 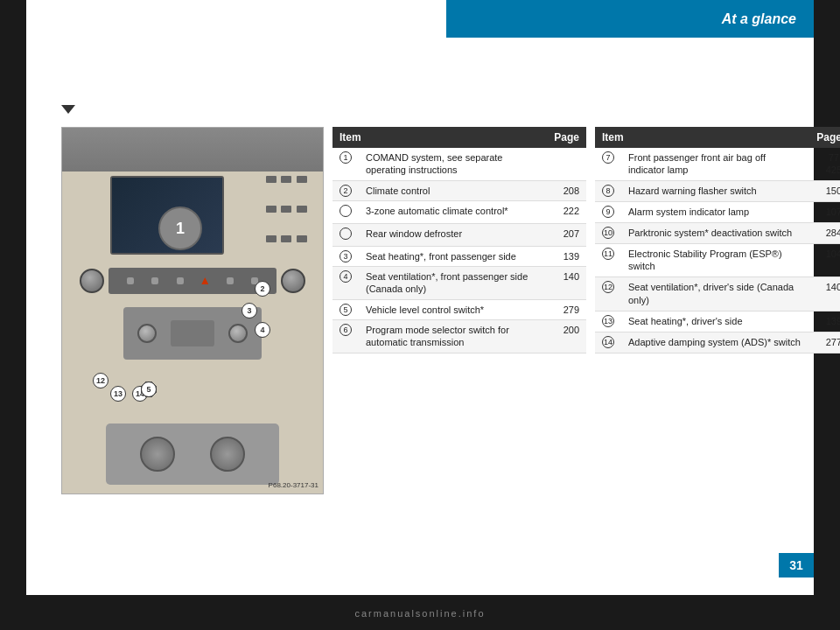 What do you see at coordinates (567, 234) in the screenshot?
I see `row-page: 207` at bounding box center [567, 234].